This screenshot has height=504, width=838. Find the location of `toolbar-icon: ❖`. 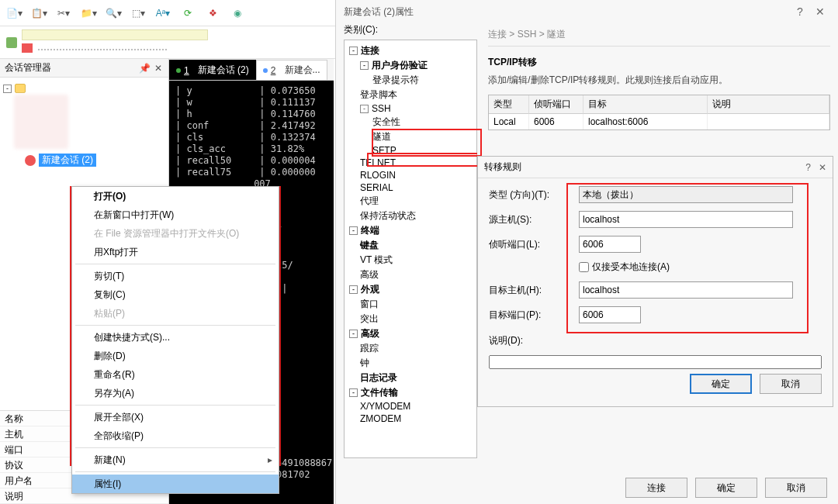

toolbar-icon: ❖ is located at coordinates (213, 13).